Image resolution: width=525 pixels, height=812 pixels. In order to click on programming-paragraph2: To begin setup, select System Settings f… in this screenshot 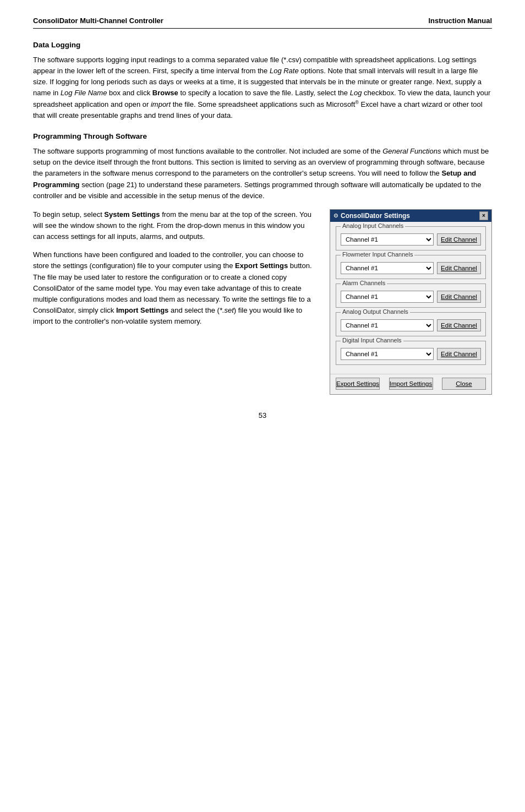, I will do `click(175, 226)`.